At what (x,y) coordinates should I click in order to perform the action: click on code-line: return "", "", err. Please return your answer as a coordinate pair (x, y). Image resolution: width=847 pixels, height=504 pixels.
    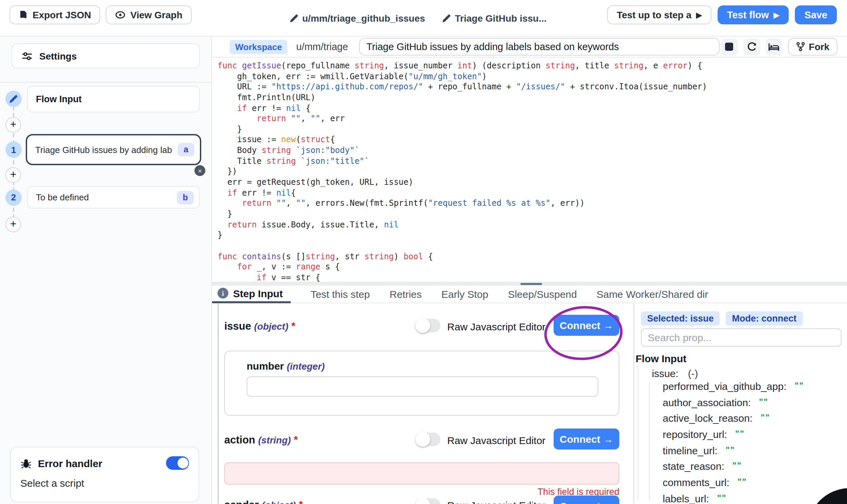
    Looking at the image, I should click on (531, 119).